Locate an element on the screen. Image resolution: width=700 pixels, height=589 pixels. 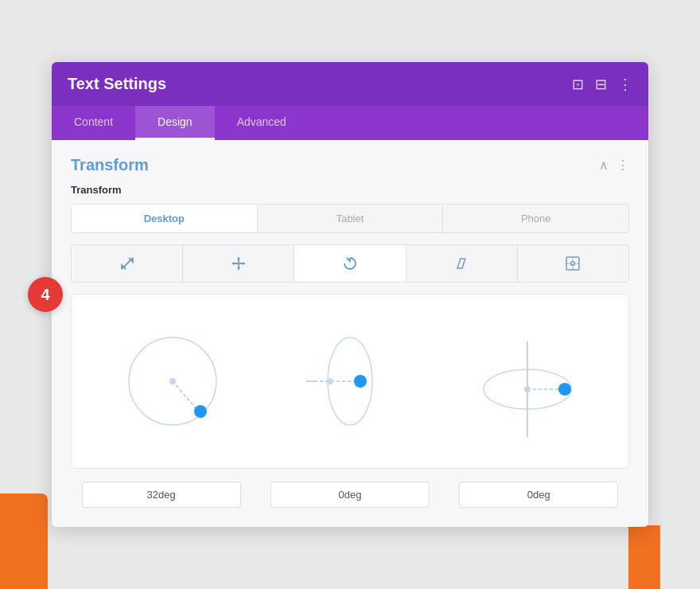
degree-inputs-row is located at coordinates (350, 495).